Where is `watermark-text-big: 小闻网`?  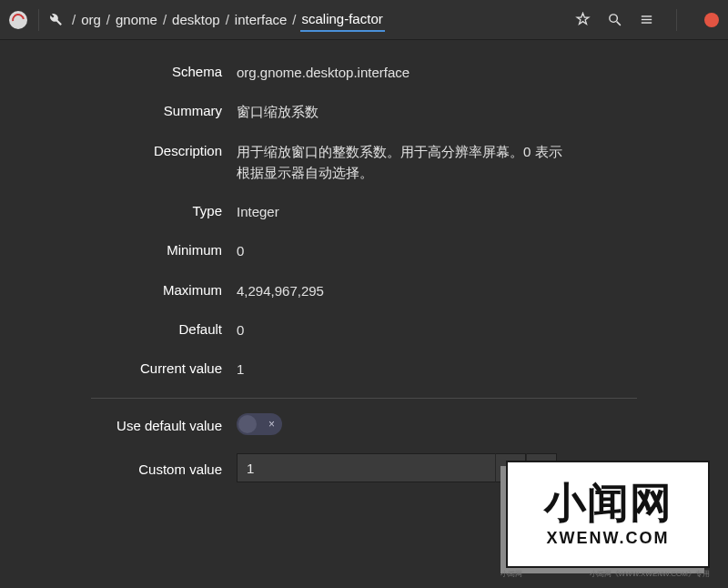 watermark-text-big: 小闻网 is located at coordinates (608, 502).